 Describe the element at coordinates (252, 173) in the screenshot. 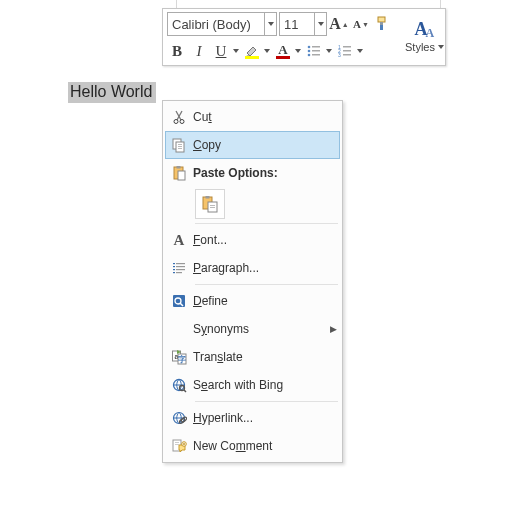

I see `menu-paste-options: Paste Options:` at that location.